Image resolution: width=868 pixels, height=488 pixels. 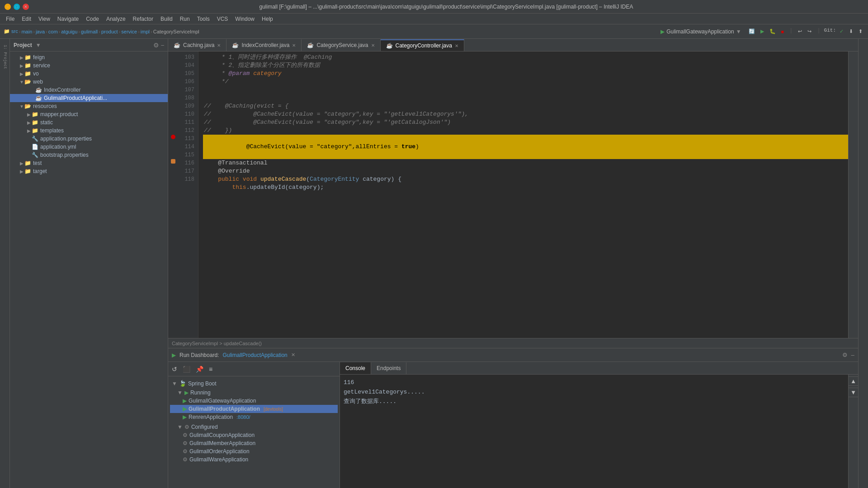 What do you see at coordinates (526, 188) in the screenshot?
I see `code-line-117: this.updateById(category);` at bounding box center [526, 188].